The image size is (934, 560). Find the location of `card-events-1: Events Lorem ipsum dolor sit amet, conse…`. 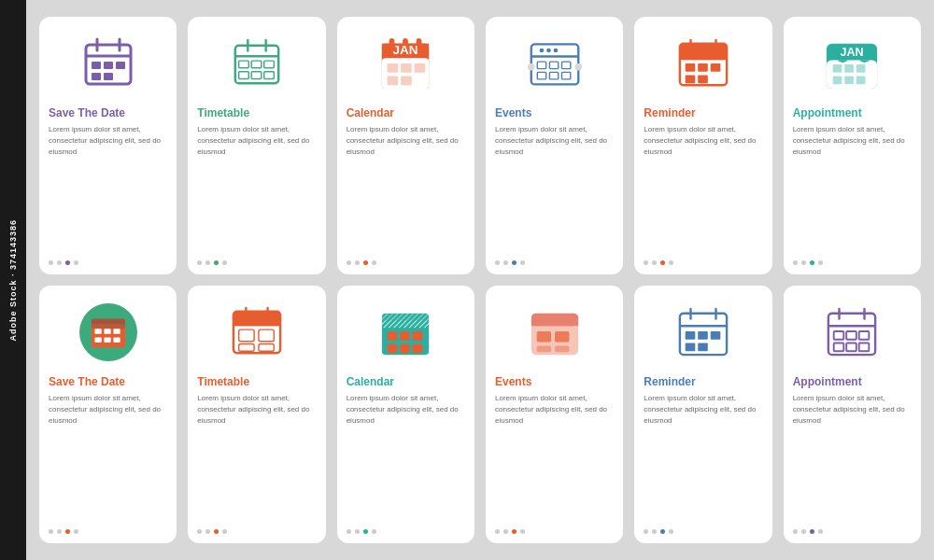

card-events-1: Events Lorem ipsum dolor sit amet, conse… is located at coordinates (555, 146).